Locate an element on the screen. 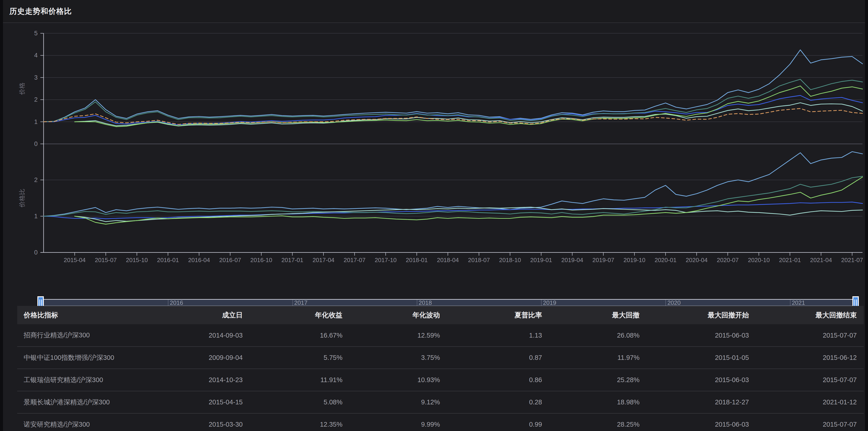 This screenshot has height=431, width=868. datazoom-track: 201620172018201920202021 is located at coordinates (448, 303).